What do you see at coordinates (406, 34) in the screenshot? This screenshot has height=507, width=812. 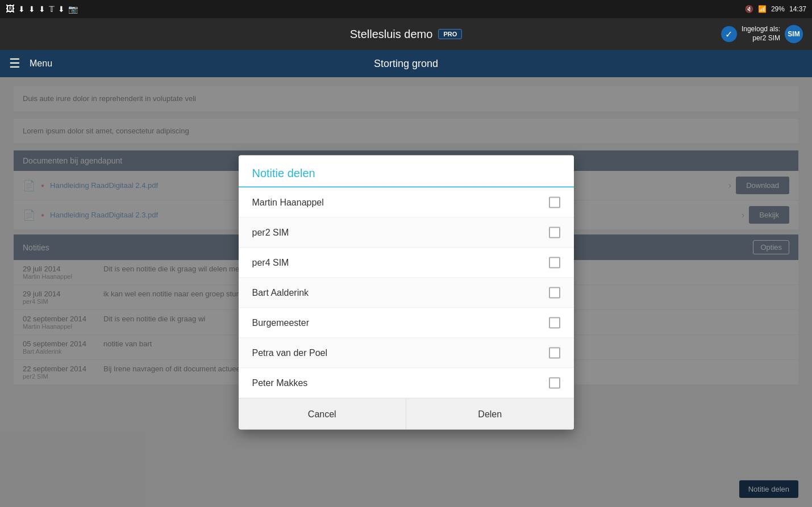 I see `app-header: Stellesluis demo PRO ✓ Ingelogd als: per…` at bounding box center [406, 34].